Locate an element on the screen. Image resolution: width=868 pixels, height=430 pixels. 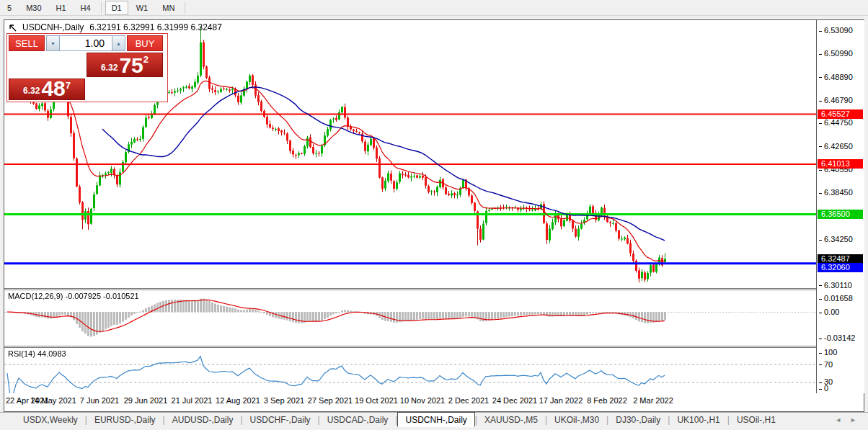
date-axis-label: 8 Feb 2022 is located at coordinates (607, 400).